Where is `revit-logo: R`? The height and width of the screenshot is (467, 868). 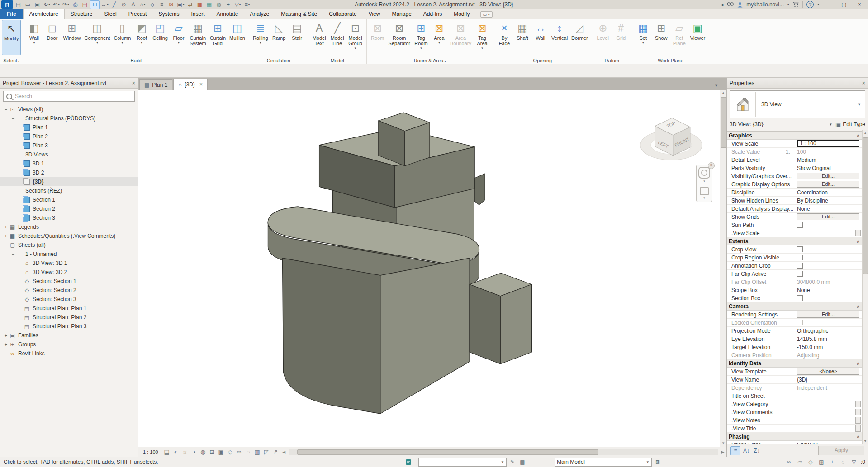 revit-logo: R is located at coordinates (7, 5).